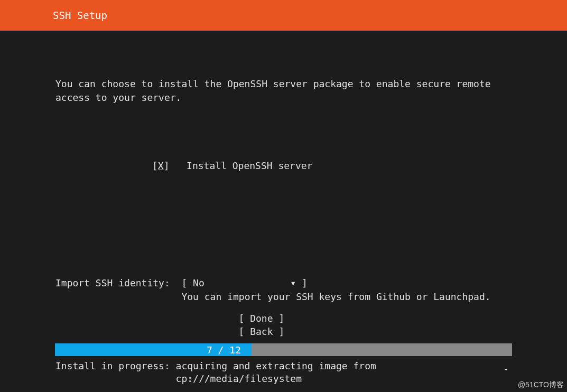  What do you see at coordinates (244, 283) in the screenshot?
I see `import-identity-dropdown: No ▾` at bounding box center [244, 283].